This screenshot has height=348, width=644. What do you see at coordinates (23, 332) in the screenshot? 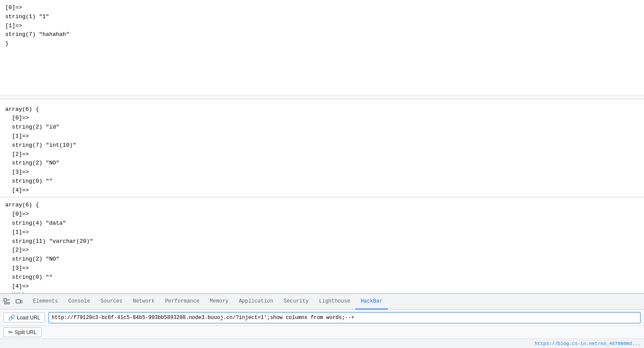
I see `split-url-button: ✂ Split URL` at bounding box center [23, 332].